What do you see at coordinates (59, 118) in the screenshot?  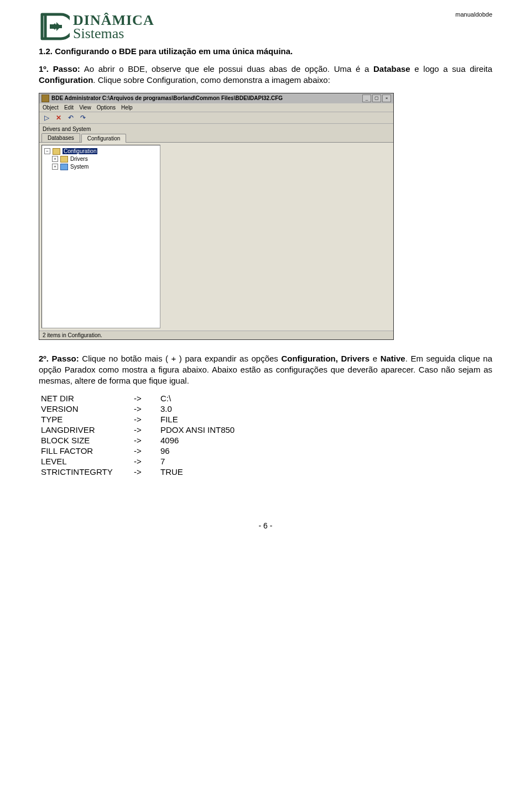 I see `delete-icon: ✕` at bounding box center [59, 118].